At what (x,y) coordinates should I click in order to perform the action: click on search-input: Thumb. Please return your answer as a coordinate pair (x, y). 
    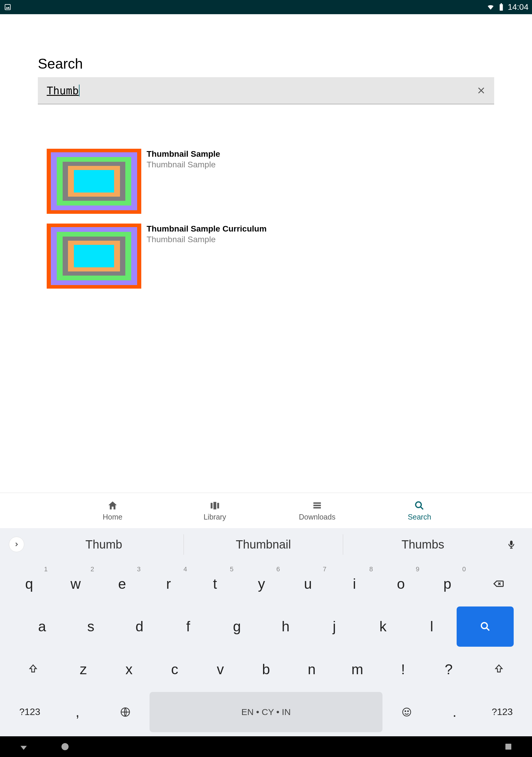
    Looking at the image, I should click on (63, 91).